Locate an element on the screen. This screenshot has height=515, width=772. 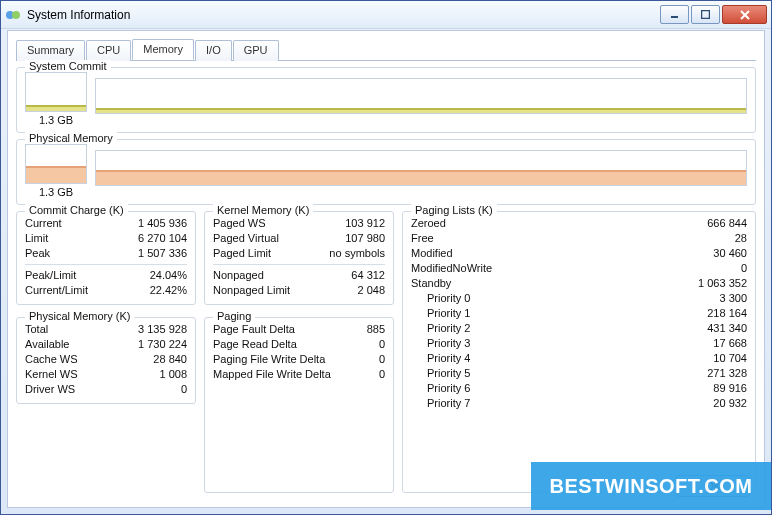
stat-label: Free is located at coordinates (422, 238).